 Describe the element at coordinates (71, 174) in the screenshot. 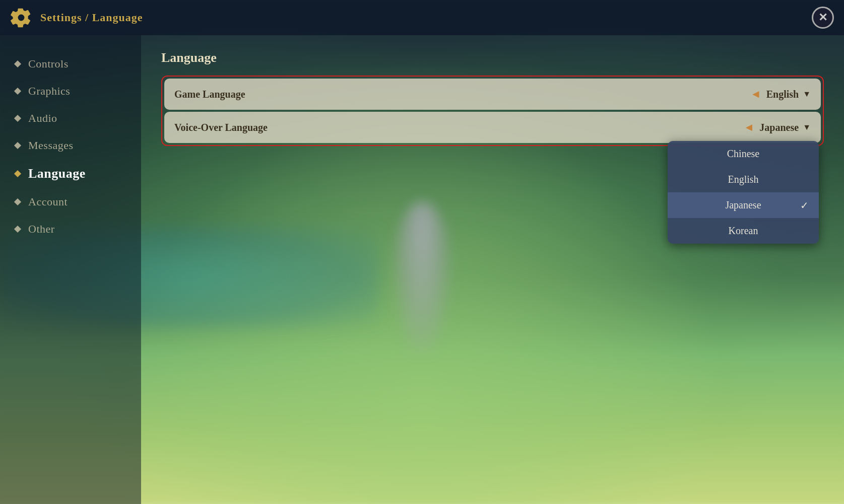

I see `sidebar-item-language: Language` at that location.